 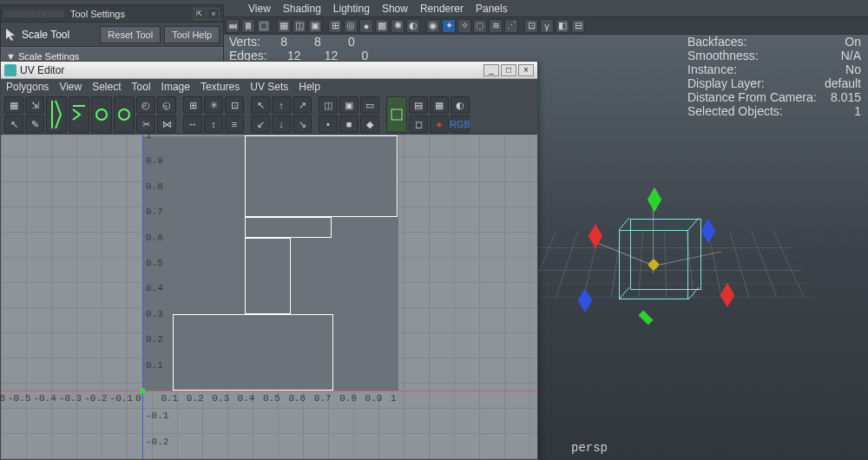 I want to click on isolate-icon: ◉, so click(x=433, y=26).